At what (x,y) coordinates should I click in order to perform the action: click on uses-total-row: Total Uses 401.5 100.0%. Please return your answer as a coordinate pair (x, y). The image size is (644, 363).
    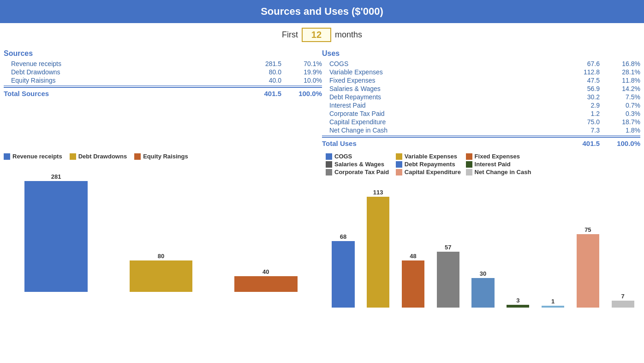
    Looking at the image, I should click on (481, 142).